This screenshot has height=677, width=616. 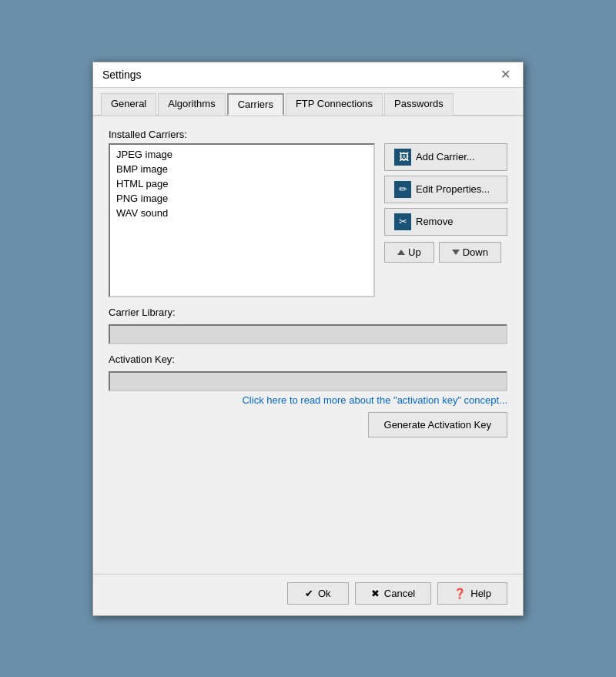 I want to click on activation-key-input, so click(x=308, y=381).